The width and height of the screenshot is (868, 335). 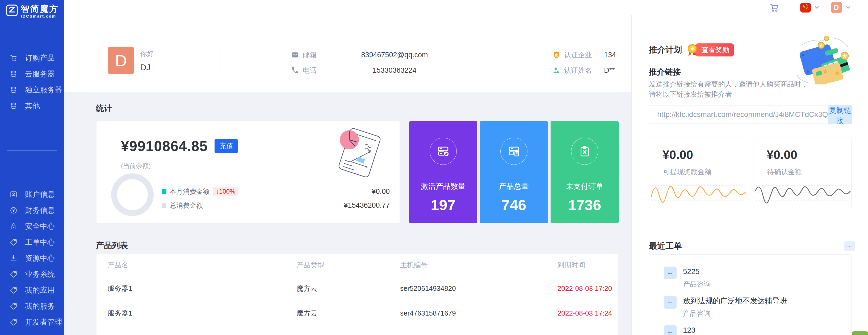 I want to click on sidebar-divider, so click(x=32, y=150).